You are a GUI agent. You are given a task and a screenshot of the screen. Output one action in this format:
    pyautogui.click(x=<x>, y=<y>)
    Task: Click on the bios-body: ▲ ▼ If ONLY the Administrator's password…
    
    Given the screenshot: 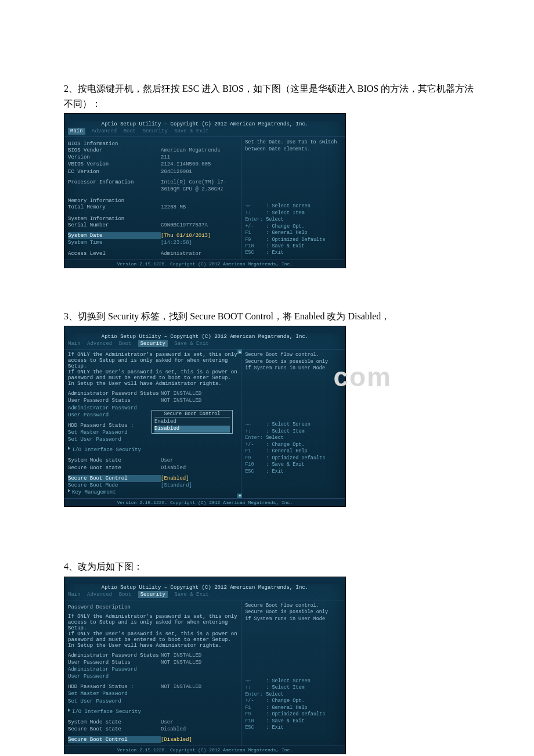 What is the action you would take?
    pyautogui.click(x=205, y=424)
    